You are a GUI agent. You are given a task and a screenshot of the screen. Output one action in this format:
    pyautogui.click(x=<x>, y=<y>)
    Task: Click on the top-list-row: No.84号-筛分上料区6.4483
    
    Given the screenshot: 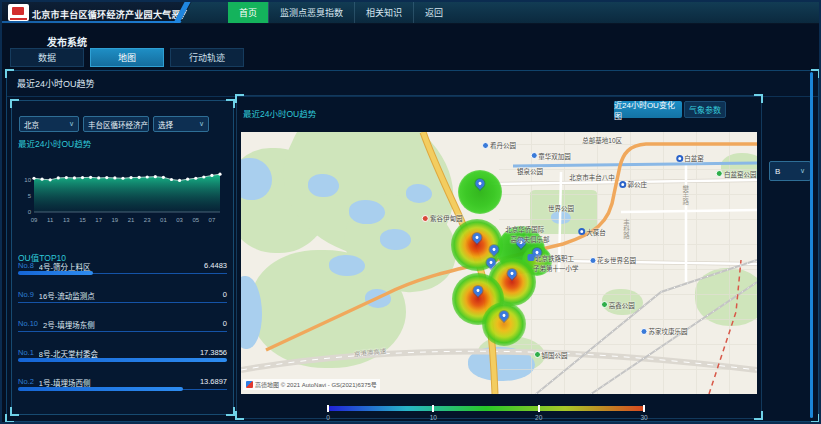 What is the action you would take?
    pyautogui.click(x=122, y=274)
    